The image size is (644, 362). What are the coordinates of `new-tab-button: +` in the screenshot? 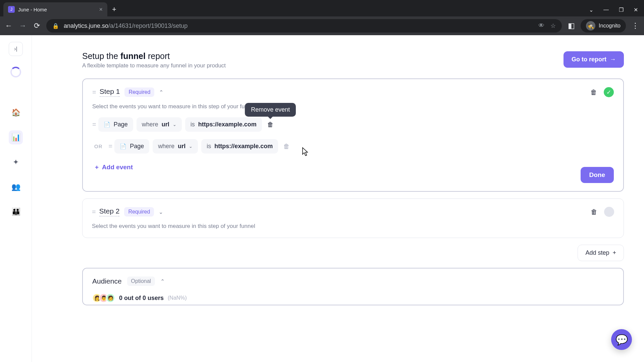 It's located at (114, 11).